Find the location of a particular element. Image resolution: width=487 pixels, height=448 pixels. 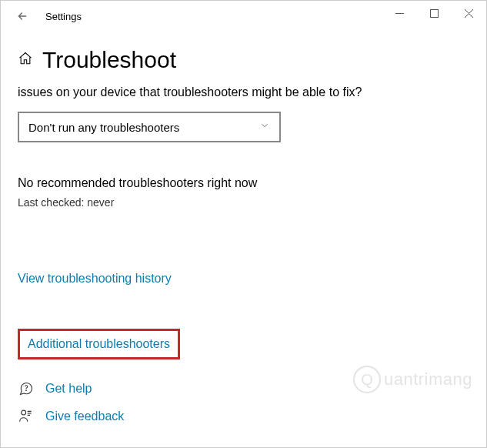

home-icon is located at coordinates (25, 60).